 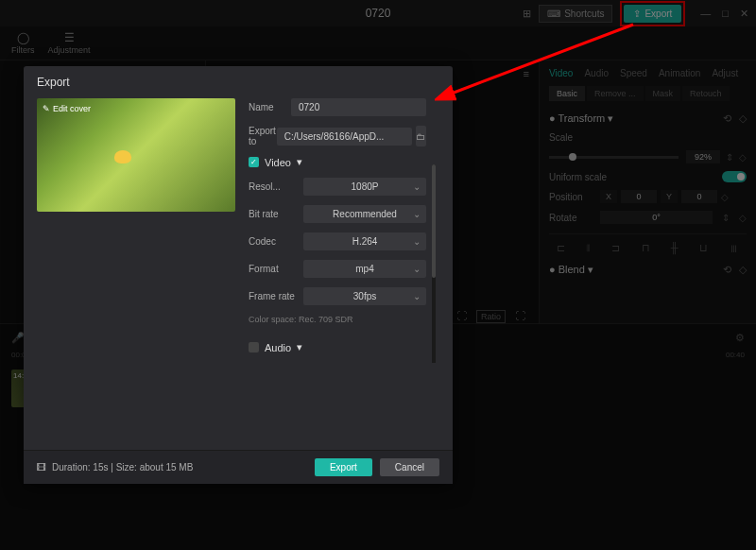 I want to click on dialog-scrollbar, so click(x=434, y=264).